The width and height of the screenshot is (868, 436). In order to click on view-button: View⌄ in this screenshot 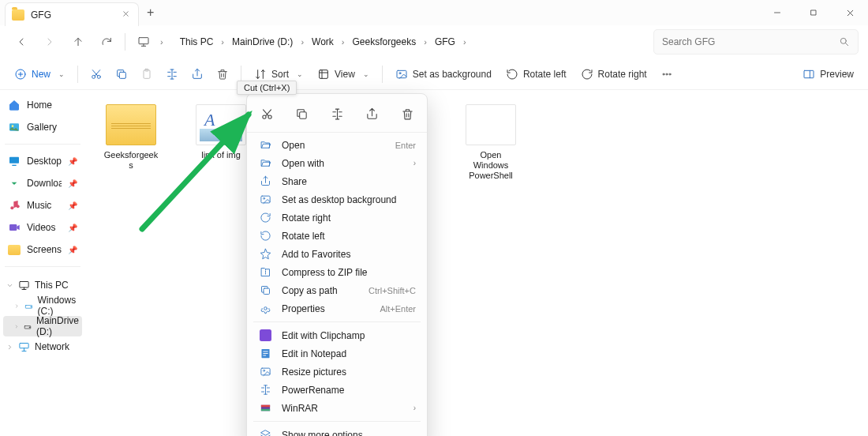, I will do `click(343, 74)`.